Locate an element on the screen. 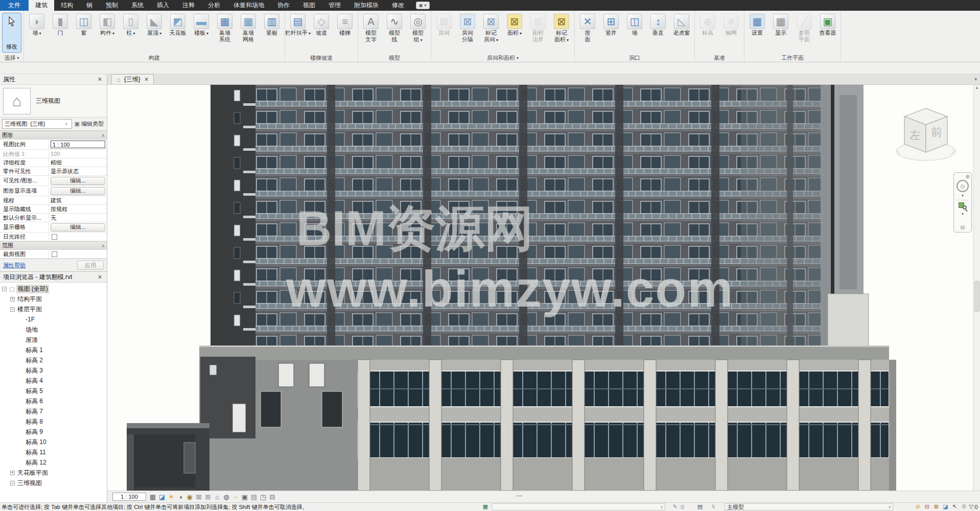 The width and height of the screenshot is (980, 511). ribbon-button-floor: ▬楼板 ▾ is located at coordinates (201, 33).